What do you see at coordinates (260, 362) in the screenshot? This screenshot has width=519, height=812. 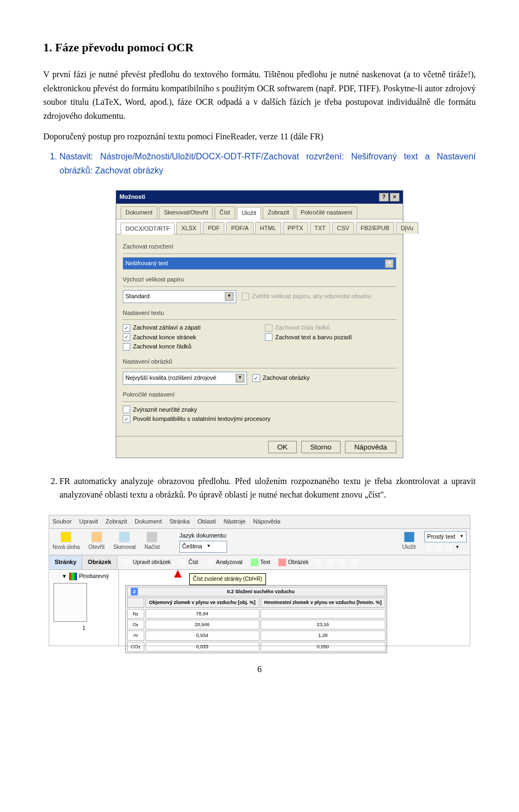 I see `image-group-label: Nastavení obrázků` at bounding box center [260, 362].